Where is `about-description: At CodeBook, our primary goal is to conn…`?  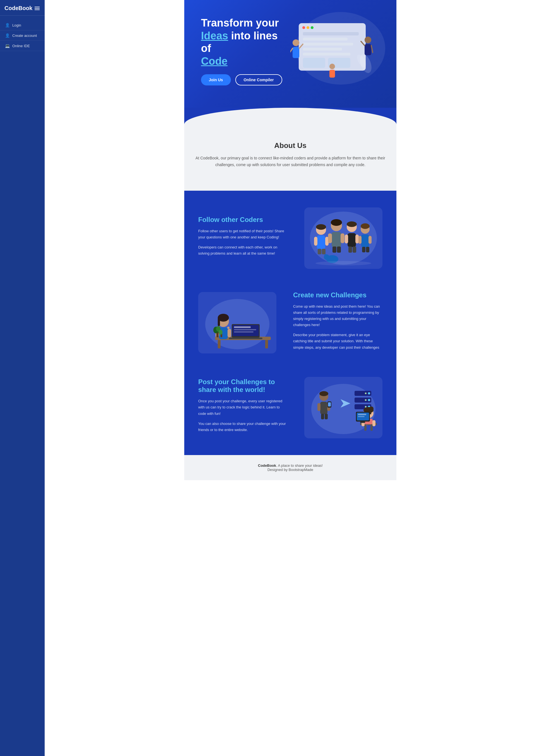 about-description: At CodeBook, our primary goal is to conn… is located at coordinates (290, 162).